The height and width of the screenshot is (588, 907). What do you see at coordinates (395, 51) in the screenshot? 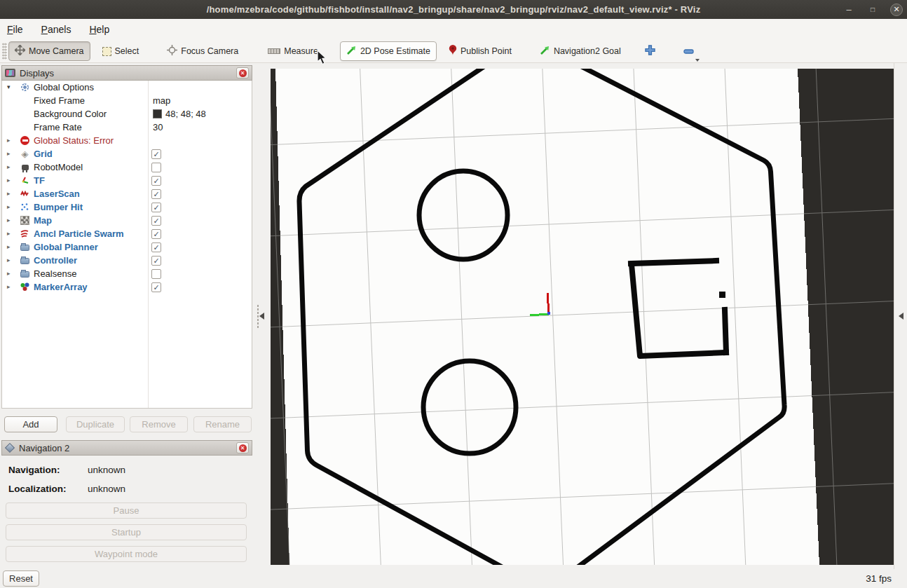
I see `tool-label: 2D Pose Estimate` at bounding box center [395, 51].